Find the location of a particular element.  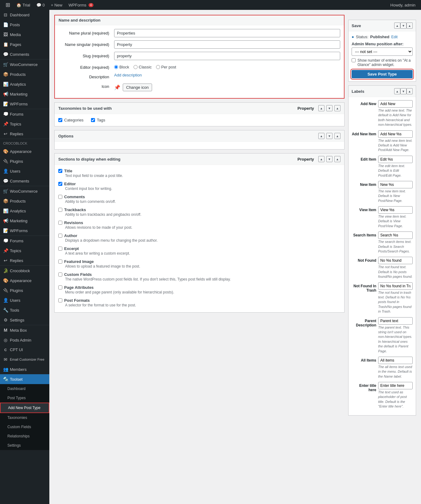

tags-checkbox is located at coordinates (93, 120).